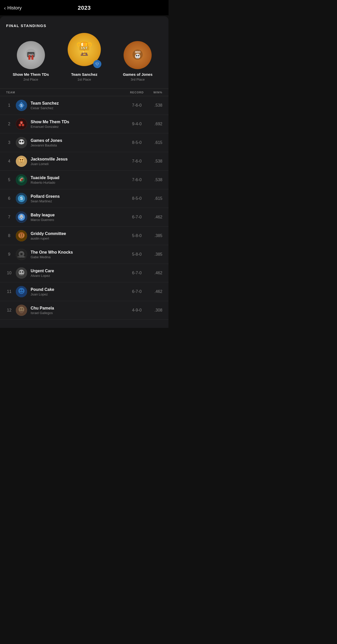 The height and width of the screenshot is (644, 337). What do you see at coordinates (155, 199) in the screenshot?
I see `team-win-pct: .615` at bounding box center [155, 199].